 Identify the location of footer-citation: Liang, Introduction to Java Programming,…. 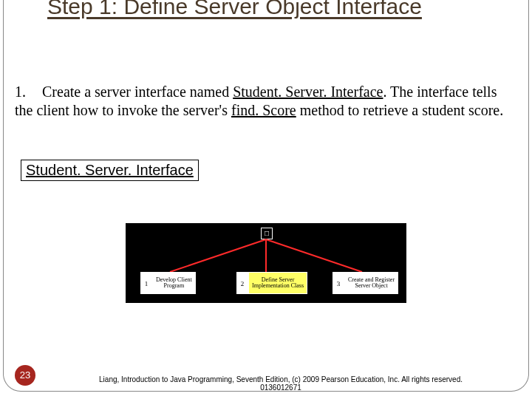
(281, 383).